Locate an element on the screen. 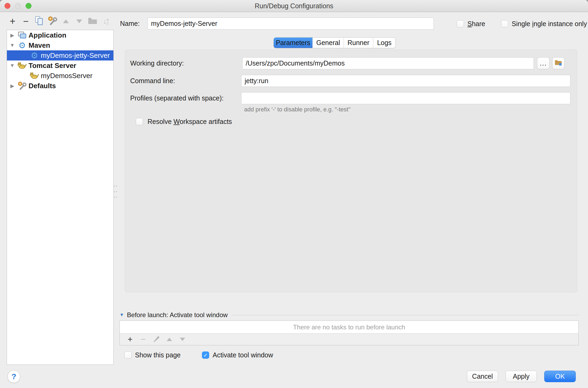 This screenshot has width=588, height=388. edit-task-button is located at coordinates (156, 340).